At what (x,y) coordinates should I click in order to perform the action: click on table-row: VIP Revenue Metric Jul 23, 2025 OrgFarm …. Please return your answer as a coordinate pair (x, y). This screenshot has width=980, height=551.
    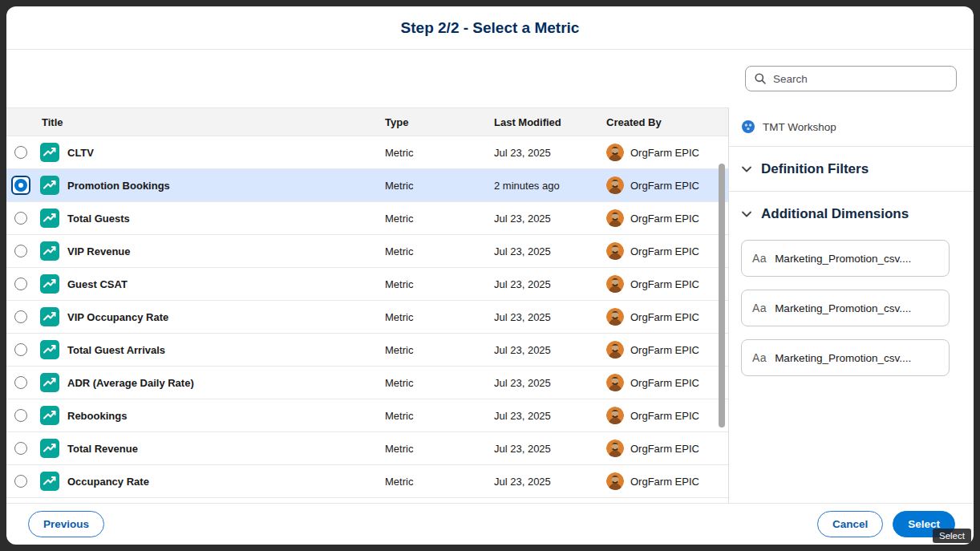
    Looking at the image, I should click on (367, 252).